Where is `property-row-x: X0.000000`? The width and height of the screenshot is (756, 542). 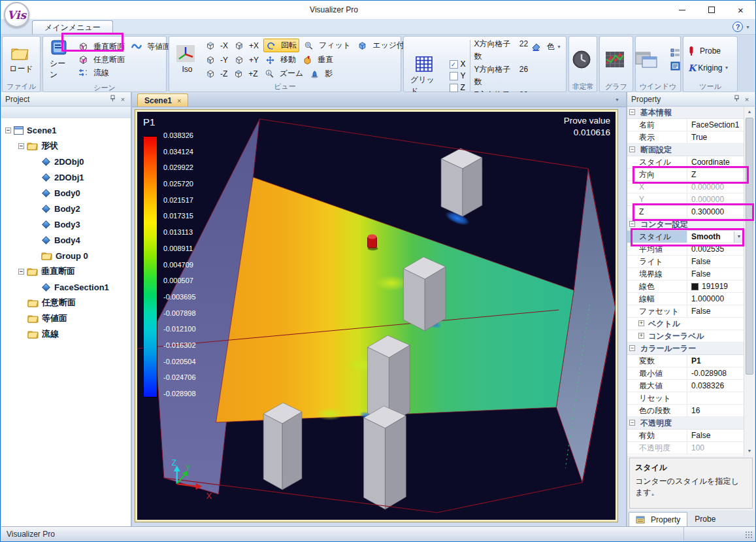 property-row-x: X0.000000 is located at coordinates (685, 187).